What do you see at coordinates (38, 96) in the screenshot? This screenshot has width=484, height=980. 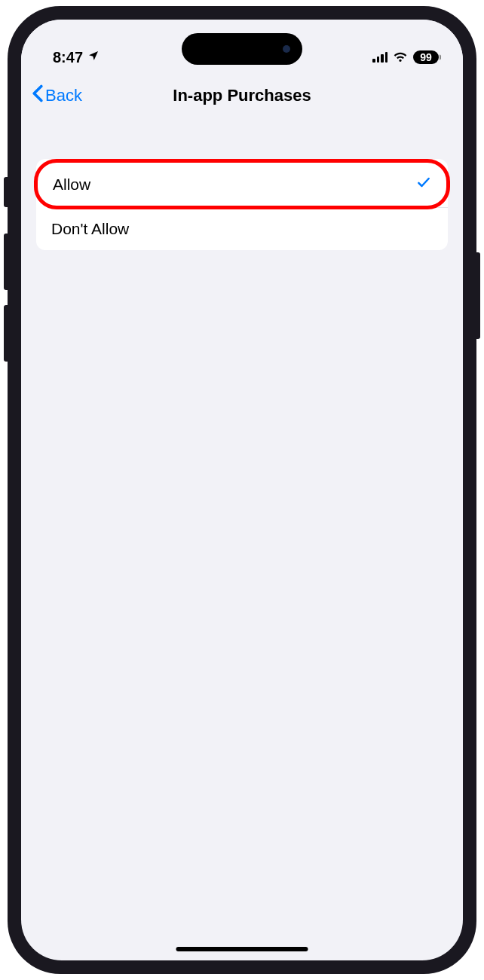 I see `chevron-left-icon` at bounding box center [38, 96].